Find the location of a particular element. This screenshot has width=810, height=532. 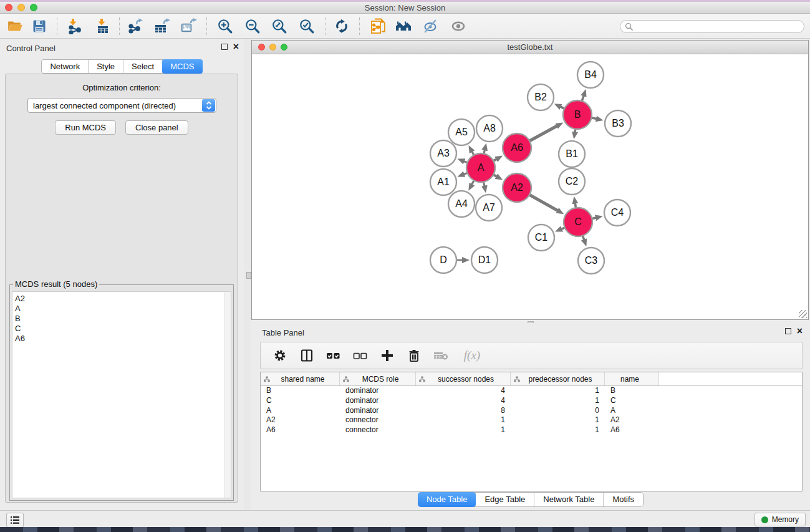

hide-graphics-details-icon is located at coordinates (430, 26).